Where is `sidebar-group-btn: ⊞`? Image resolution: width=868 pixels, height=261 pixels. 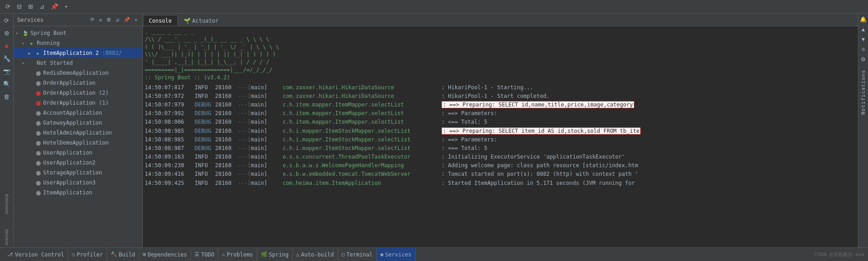
sidebar-group-btn: ⊞ is located at coordinates (109, 20).